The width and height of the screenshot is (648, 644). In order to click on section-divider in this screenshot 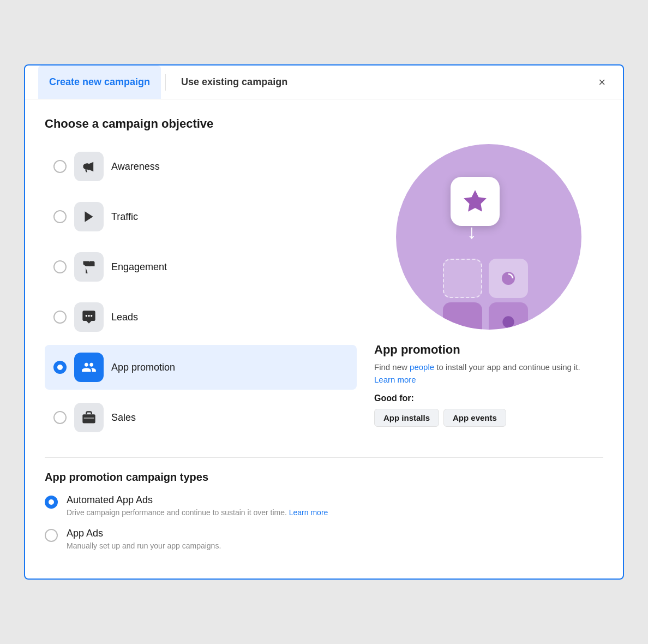, I will do `click(324, 457)`.